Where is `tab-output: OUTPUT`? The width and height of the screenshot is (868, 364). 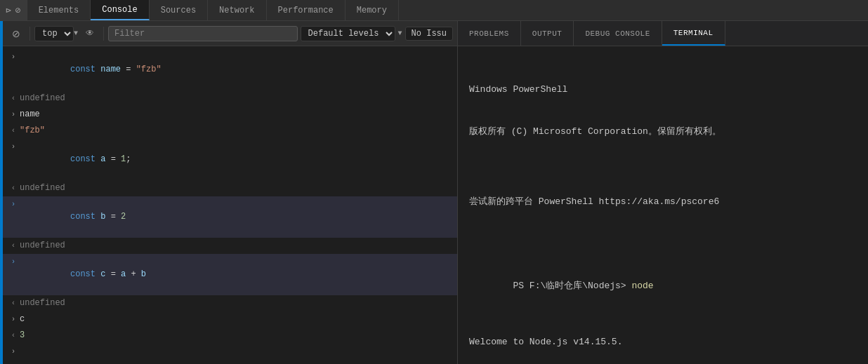 tab-output: OUTPUT is located at coordinates (548, 34).